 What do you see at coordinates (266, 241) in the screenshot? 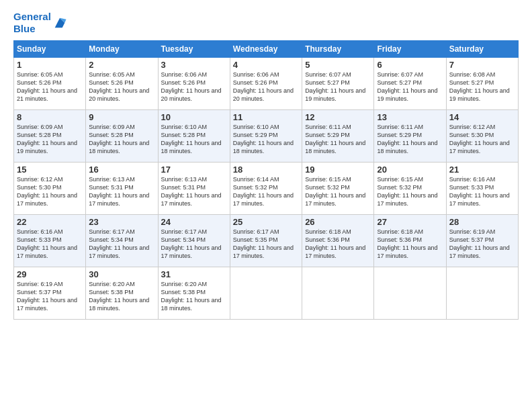
I see `calendar-cell: 25Sunrise: 6:17 AMSunset: 5:35 PMDayligh…` at bounding box center [266, 241].